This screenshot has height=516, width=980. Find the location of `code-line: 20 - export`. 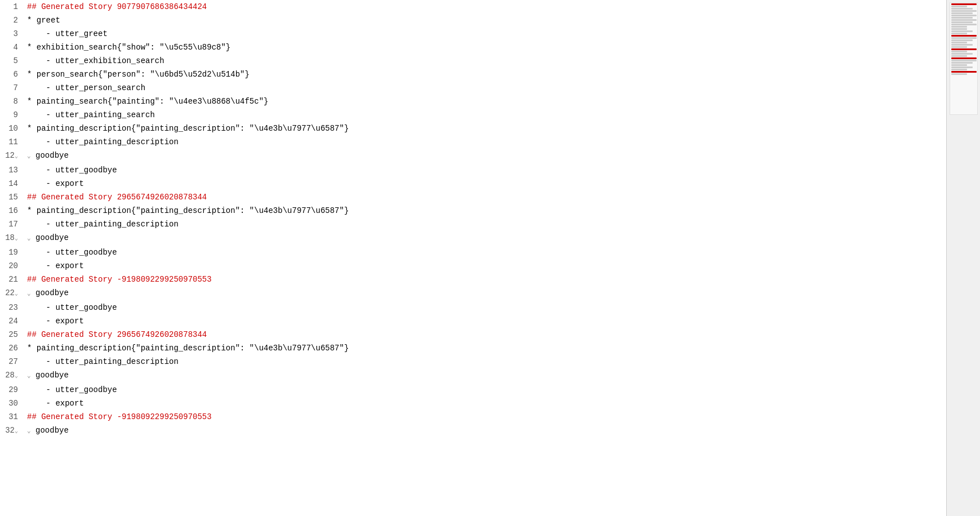

code-line: 20 - export is located at coordinates (473, 266).